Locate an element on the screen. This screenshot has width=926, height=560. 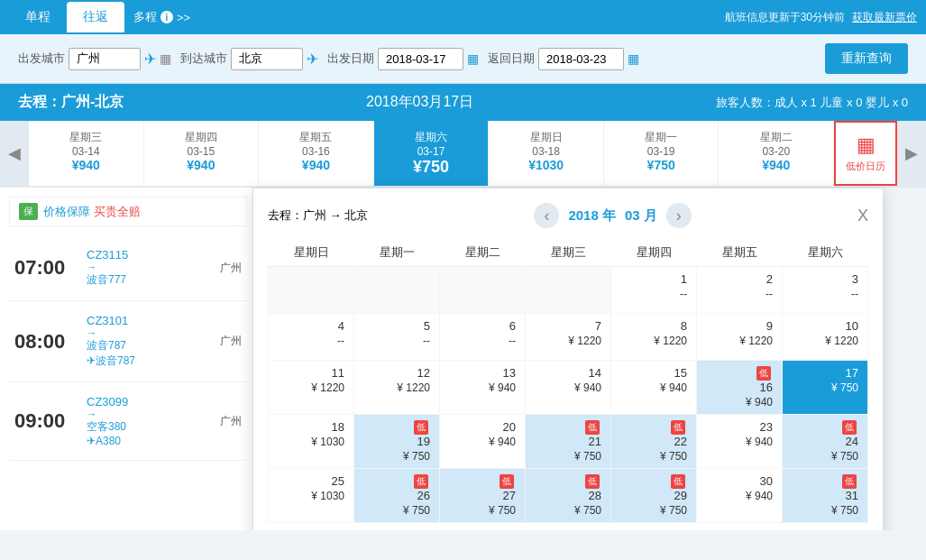
refresh-link: 获取最新票价 is located at coordinates (885, 18).